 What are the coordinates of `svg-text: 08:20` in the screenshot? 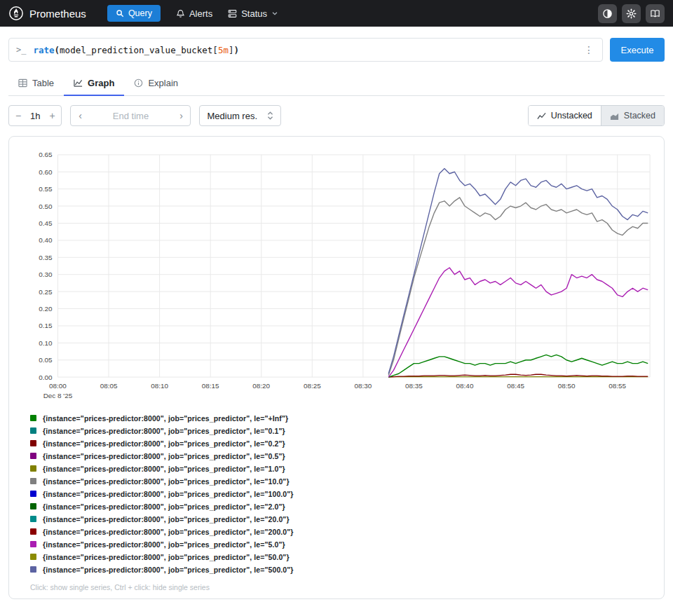 It's located at (261, 385).